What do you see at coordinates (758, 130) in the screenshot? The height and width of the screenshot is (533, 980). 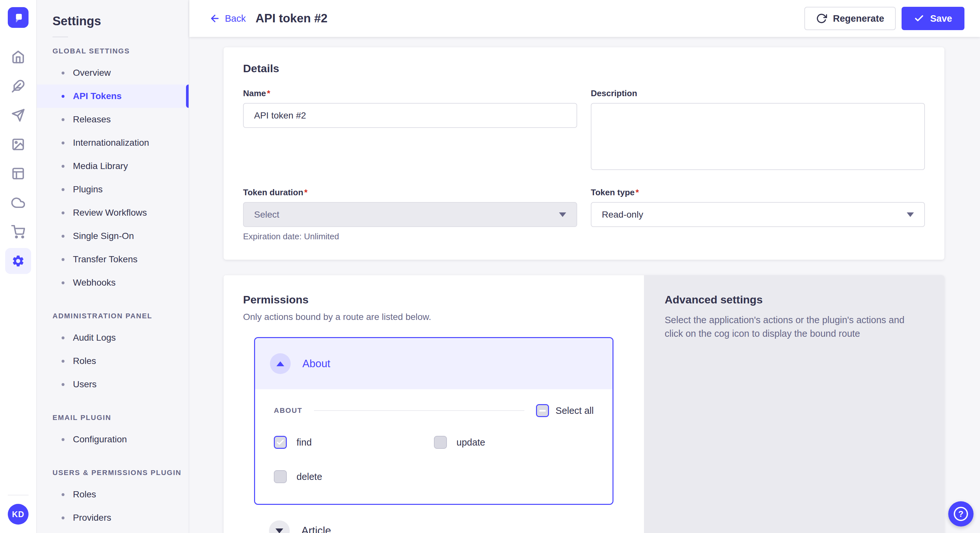 I see `description-field-group: Description` at bounding box center [758, 130].